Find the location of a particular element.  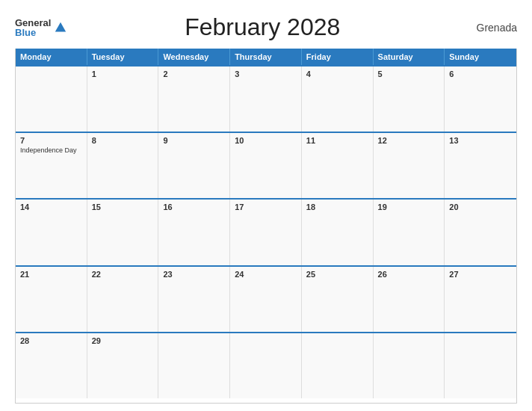

day-number: 15 is located at coordinates (123, 207).